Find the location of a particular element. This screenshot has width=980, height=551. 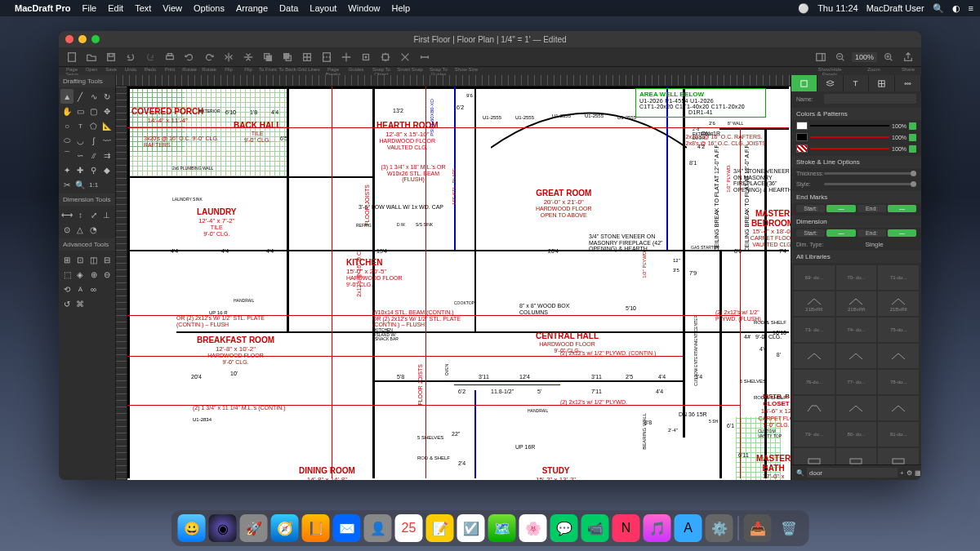

wifi-icon: ⚪ is located at coordinates (804, 8).